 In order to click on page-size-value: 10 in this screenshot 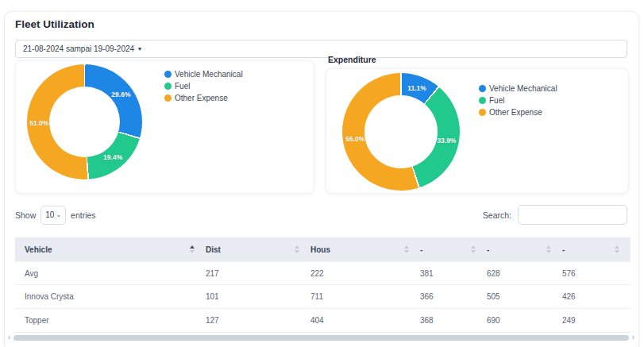, I will do `click(49, 214)`.